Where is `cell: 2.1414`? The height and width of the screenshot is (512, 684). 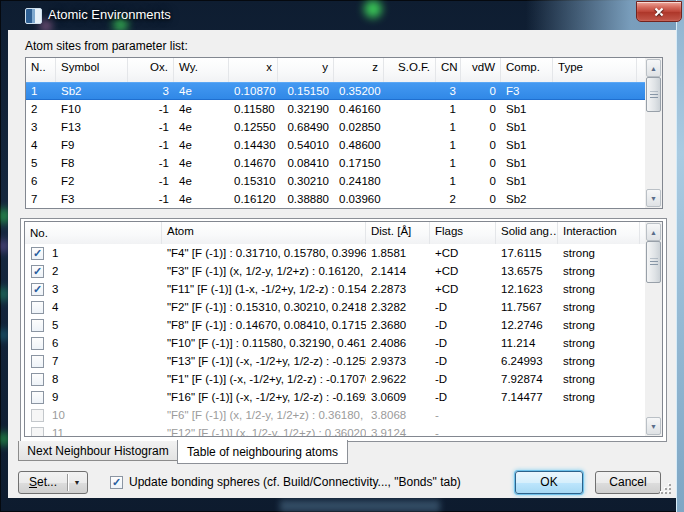 cell: 2.1414 is located at coordinates (398, 271).